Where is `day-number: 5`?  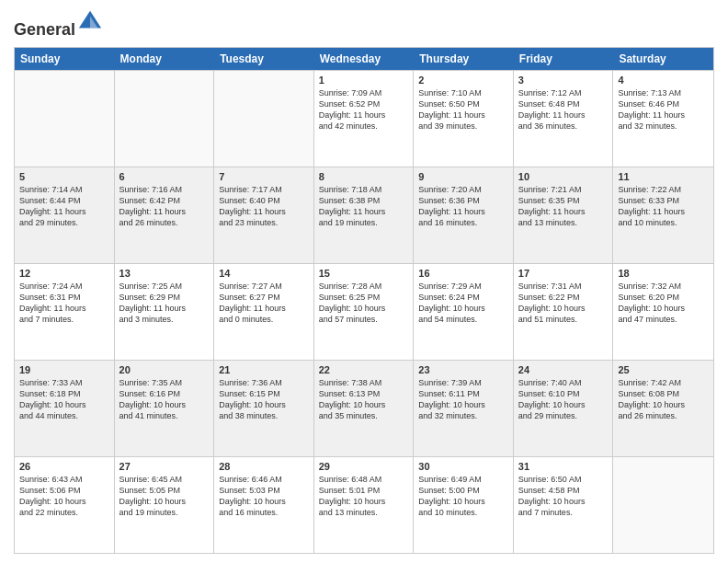 day-number: 5 is located at coordinates (64, 177).